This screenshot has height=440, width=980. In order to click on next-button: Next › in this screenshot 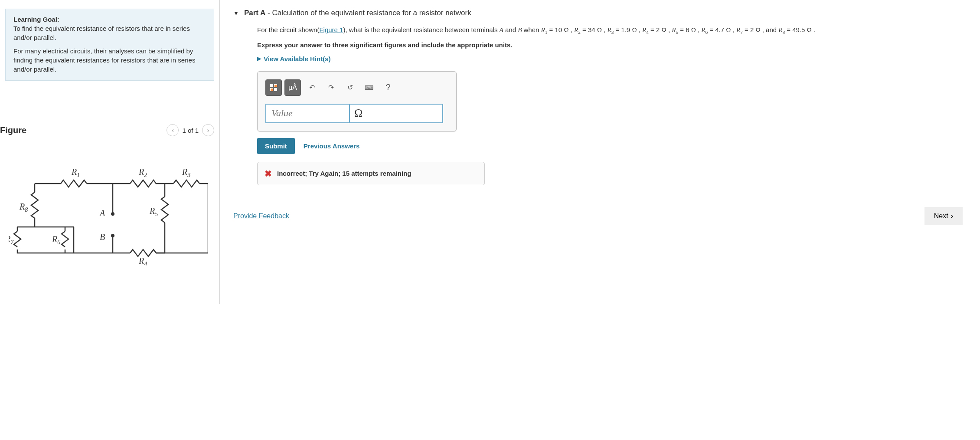, I will do `click(944, 216)`.